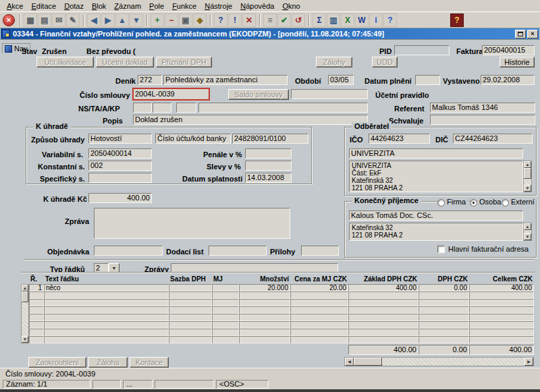 The height and width of the screenshot is (392, 540). What do you see at coordinates (505, 202) in the screenshot?
I see `radio-externi` at bounding box center [505, 202].